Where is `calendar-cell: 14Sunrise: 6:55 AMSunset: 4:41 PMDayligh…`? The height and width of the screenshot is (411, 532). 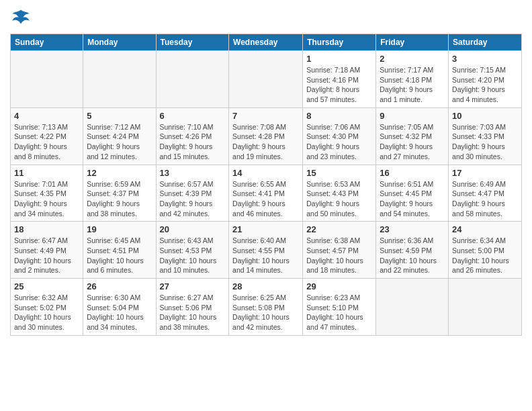
calendar-cell: 14Sunrise: 6:55 AMSunset: 4:41 PMDayligh… is located at coordinates (266, 193).